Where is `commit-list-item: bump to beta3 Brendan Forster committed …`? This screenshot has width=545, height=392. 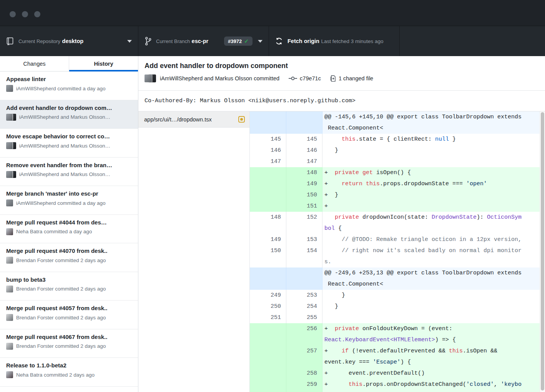
commit-list-item: bump to beta3 Brendan Forster committed … is located at coordinates (69, 287).